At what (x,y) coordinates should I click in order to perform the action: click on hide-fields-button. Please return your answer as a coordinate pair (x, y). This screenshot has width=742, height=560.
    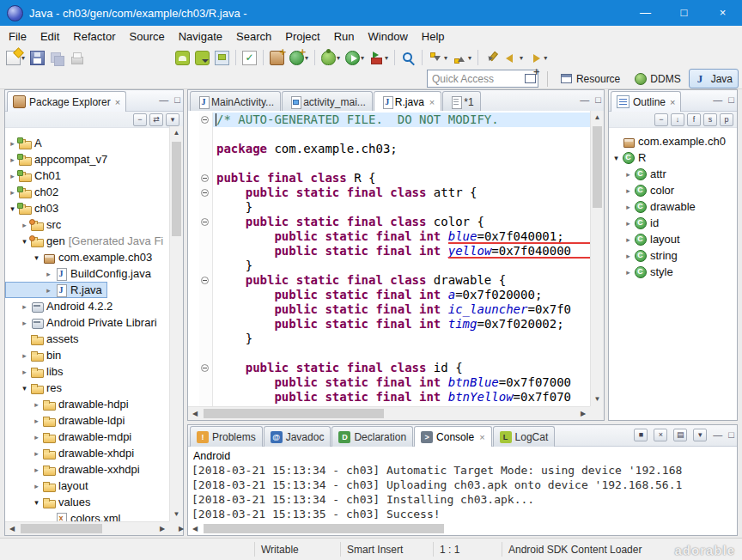
    Looking at the image, I should click on (694, 120).